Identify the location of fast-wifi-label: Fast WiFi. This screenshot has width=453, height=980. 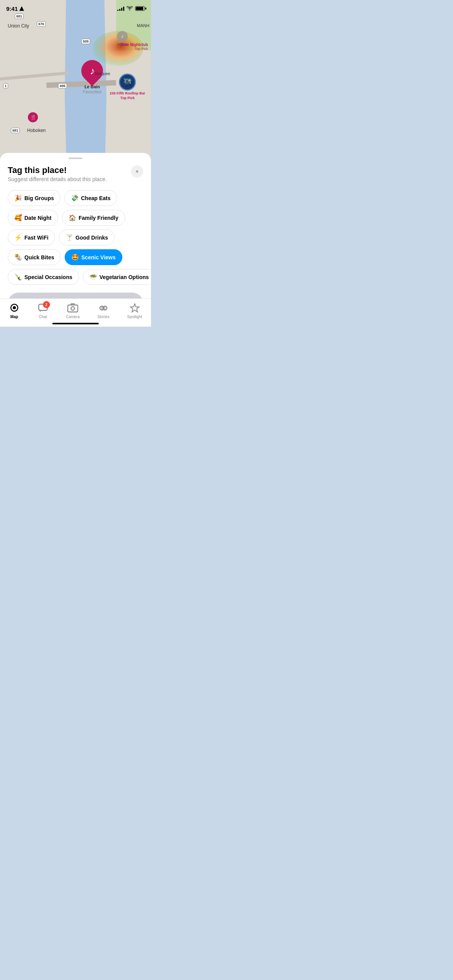
(36, 238).